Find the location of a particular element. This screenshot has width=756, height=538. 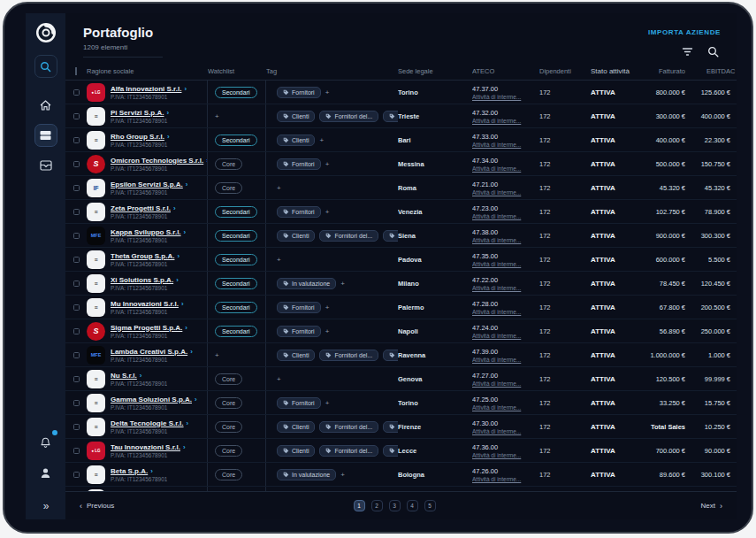

page-button-3: 3 is located at coordinates (394, 506).